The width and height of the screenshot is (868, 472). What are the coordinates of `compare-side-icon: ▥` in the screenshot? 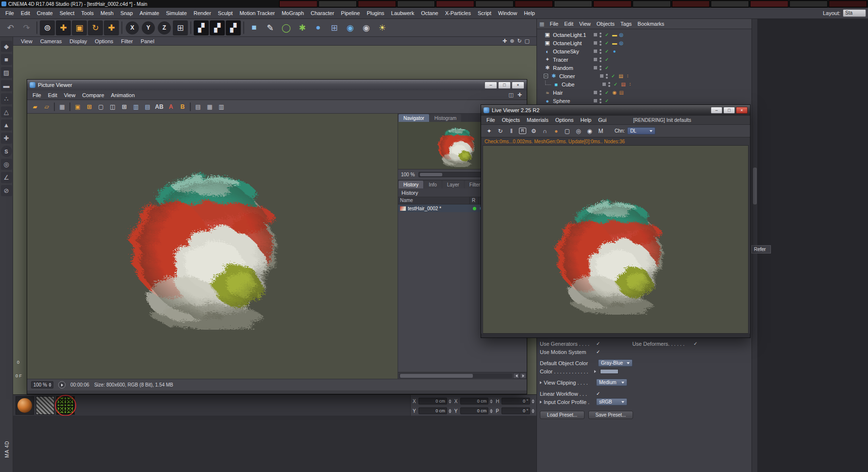 It's located at (136, 107).